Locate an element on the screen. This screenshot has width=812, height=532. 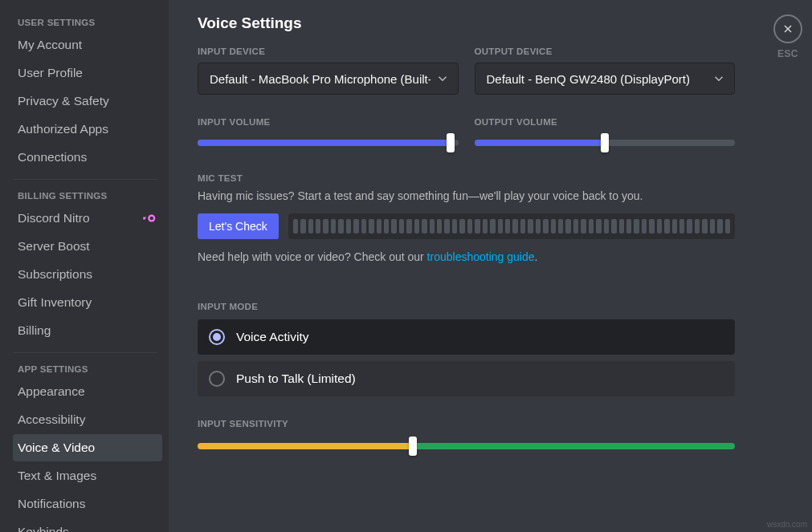
sidebar-item-connections: Connections is located at coordinates (88, 157).